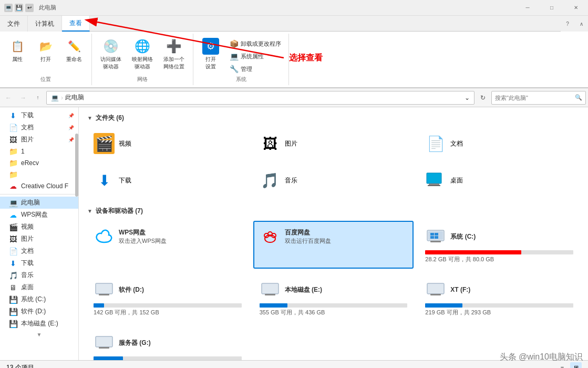 This screenshot has height=368, width=588. Describe the element at coordinates (39, 324) in the screenshot. I see `sidebar-item-local-e: 💾 本地磁盘 (E:)` at that location.